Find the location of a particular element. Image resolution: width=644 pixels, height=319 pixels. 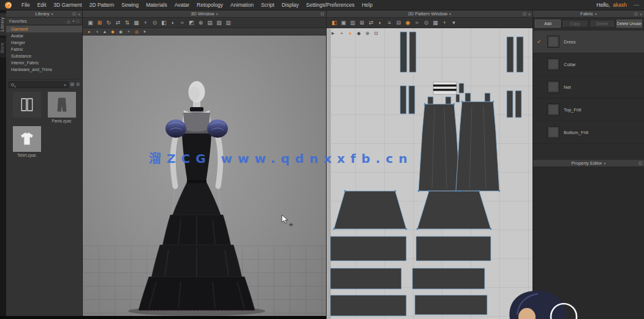

menu-item: 3D Garment is located at coordinates (67, 5).